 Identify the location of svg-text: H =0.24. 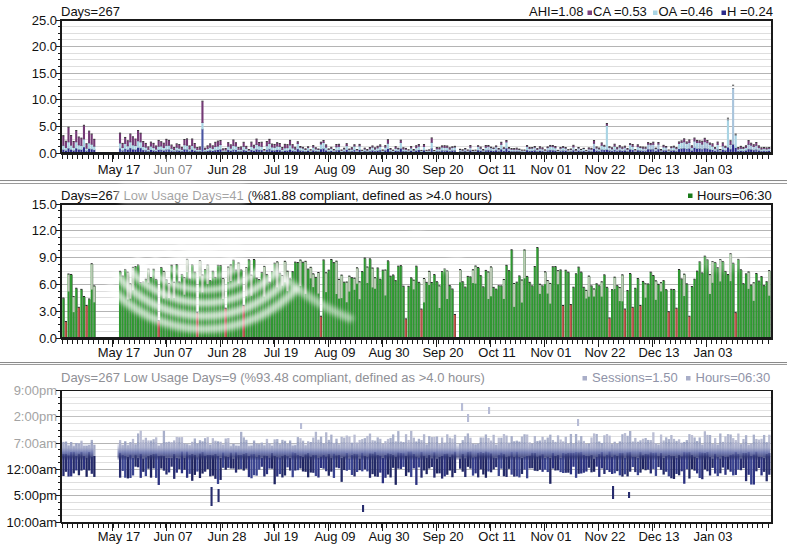
(750, 12).